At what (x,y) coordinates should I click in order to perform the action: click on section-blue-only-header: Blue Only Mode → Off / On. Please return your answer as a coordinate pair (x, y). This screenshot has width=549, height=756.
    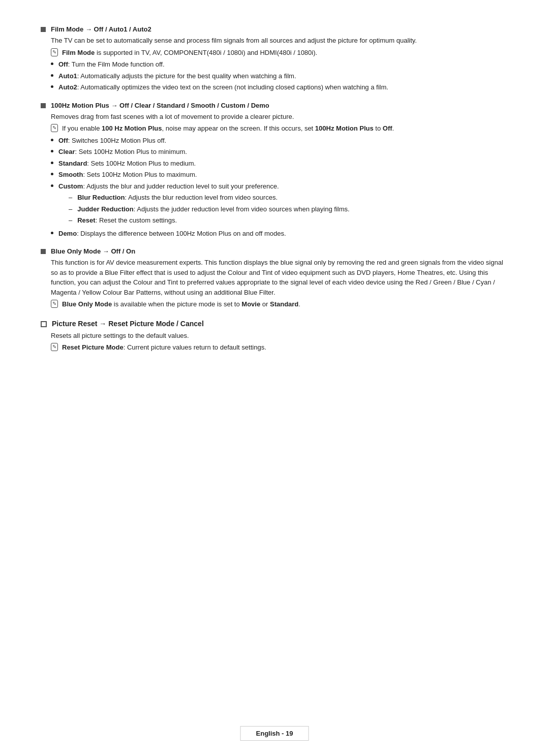
    Looking at the image, I should click on (274, 251).